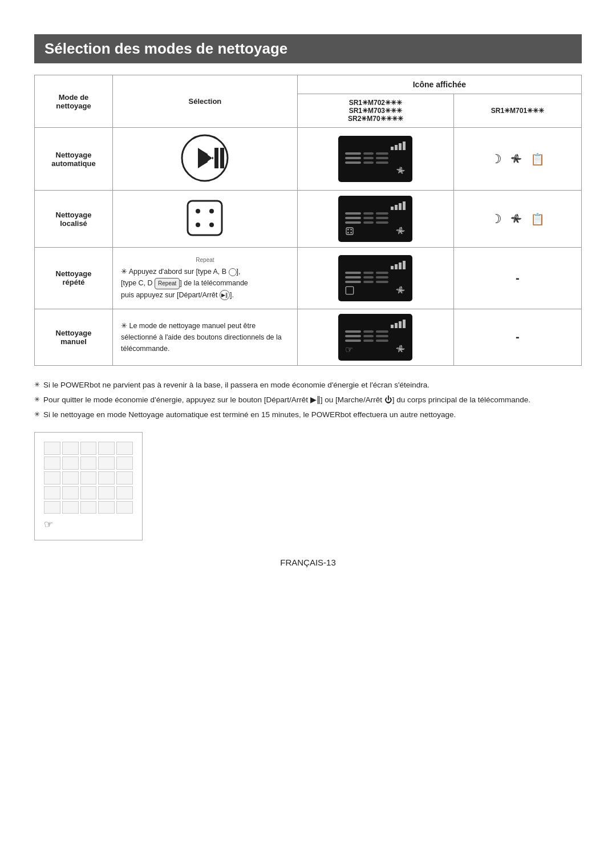 Image resolution: width=616 pixels, height=844 pixels. Describe the element at coordinates (225, 295) in the screenshot. I see `play-circle-inline: ▶‖` at that location.